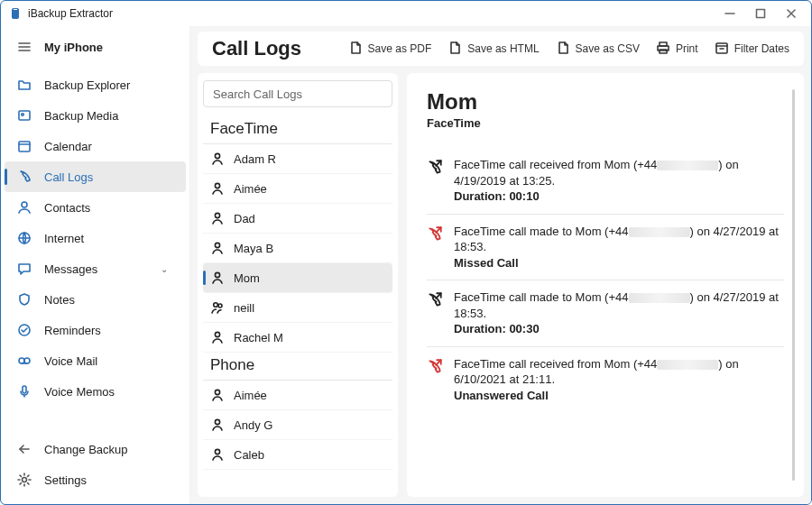 This screenshot has width=812, height=505. Describe the element at coordinates (390, 49) in the screenshot. I see `toolbar-save-as-pdf: Save as PDF` at that location.